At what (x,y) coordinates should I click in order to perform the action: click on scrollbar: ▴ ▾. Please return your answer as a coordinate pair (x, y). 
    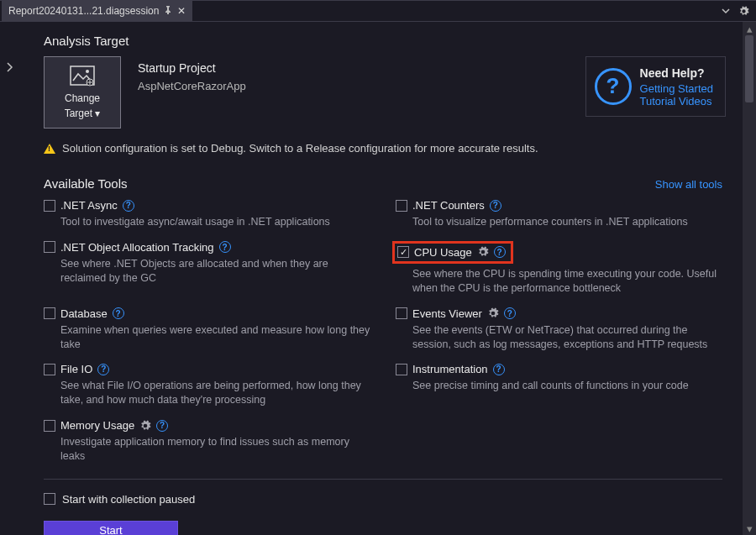
    Looking at the image, I should click on (749, 279).